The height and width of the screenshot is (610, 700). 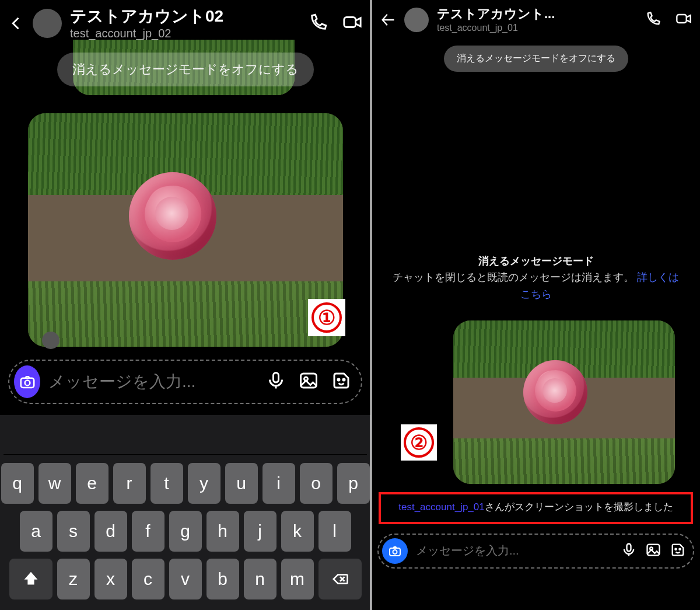 I want to click on key-o: o, so click(x=316, y=483).